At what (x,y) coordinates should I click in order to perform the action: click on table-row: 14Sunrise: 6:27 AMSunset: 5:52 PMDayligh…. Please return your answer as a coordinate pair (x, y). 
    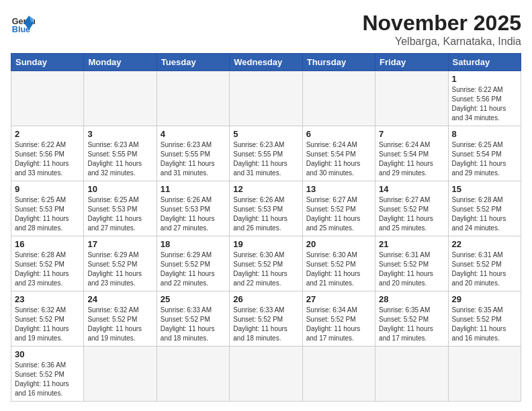
    Looking at the image, I should click on (412, 209).